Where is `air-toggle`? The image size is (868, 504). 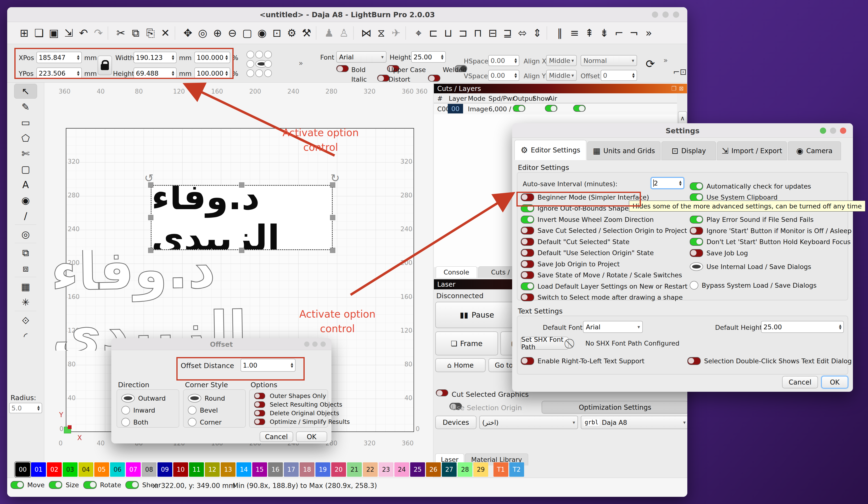 air-toggle is located at coordinates (579, 108).